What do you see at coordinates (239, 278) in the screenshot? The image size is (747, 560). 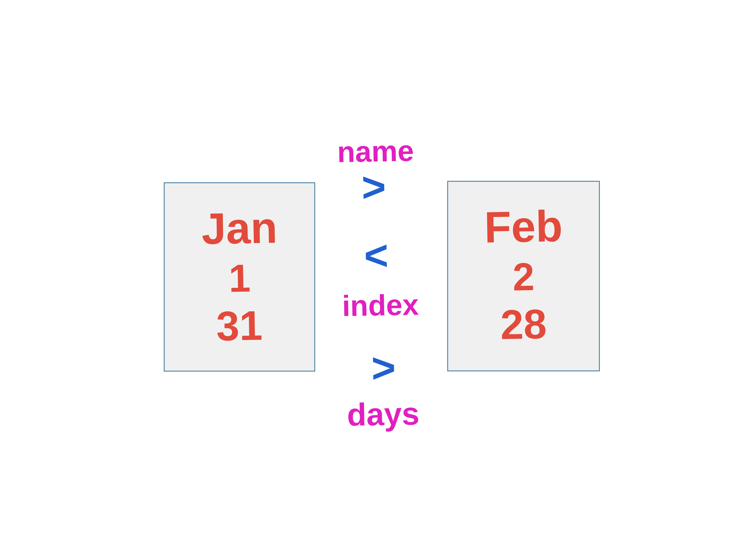 I see `month-index-left: 1` at bounding box center [239, 278].